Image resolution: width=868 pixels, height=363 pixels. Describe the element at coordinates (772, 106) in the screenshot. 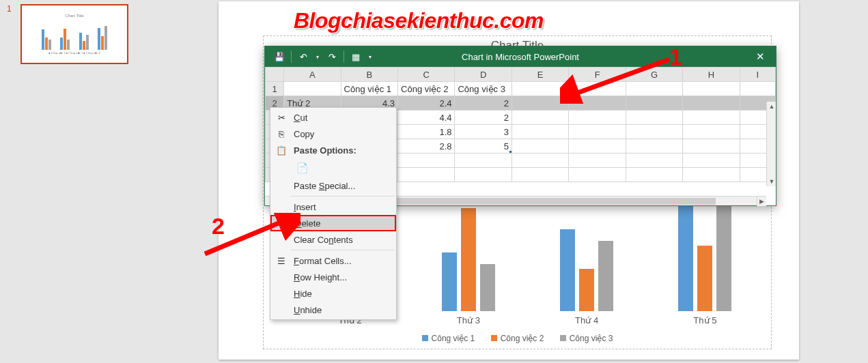

I see `scroll-up-icon: ▲` at that location.